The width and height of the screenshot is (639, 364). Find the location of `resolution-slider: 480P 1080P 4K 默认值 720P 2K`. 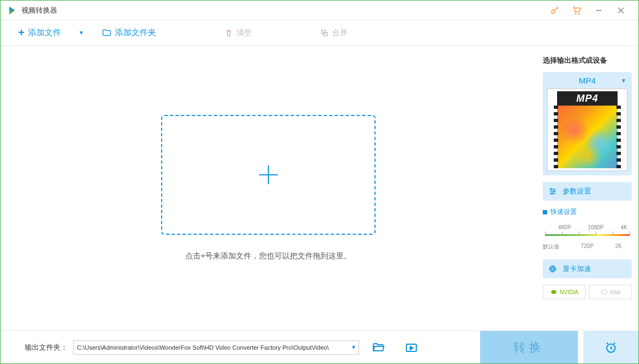

resolution-slider: 480P 1080P 4K 默认值 720P 2K is located at coordinates (587, 239).